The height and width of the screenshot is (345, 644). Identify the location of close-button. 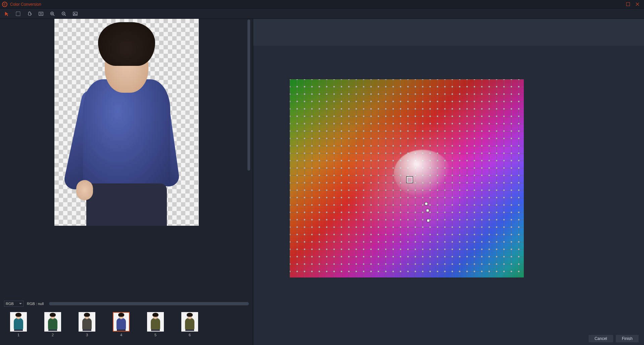
(637, 4).